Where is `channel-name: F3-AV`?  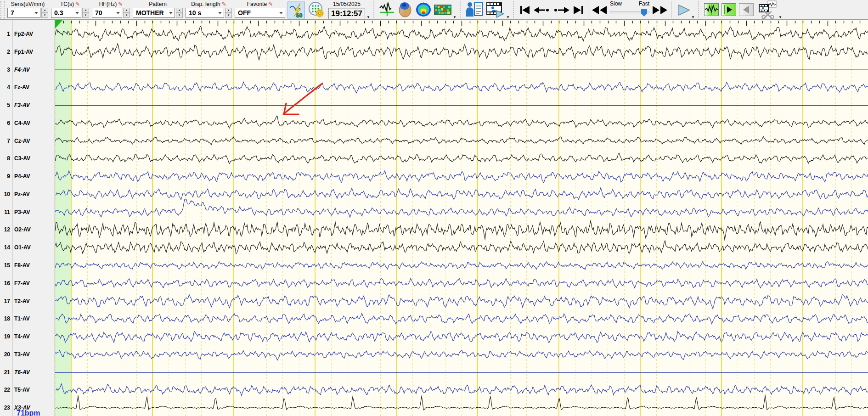
channel-name: F3-AV is located at coordinates (22, 105).